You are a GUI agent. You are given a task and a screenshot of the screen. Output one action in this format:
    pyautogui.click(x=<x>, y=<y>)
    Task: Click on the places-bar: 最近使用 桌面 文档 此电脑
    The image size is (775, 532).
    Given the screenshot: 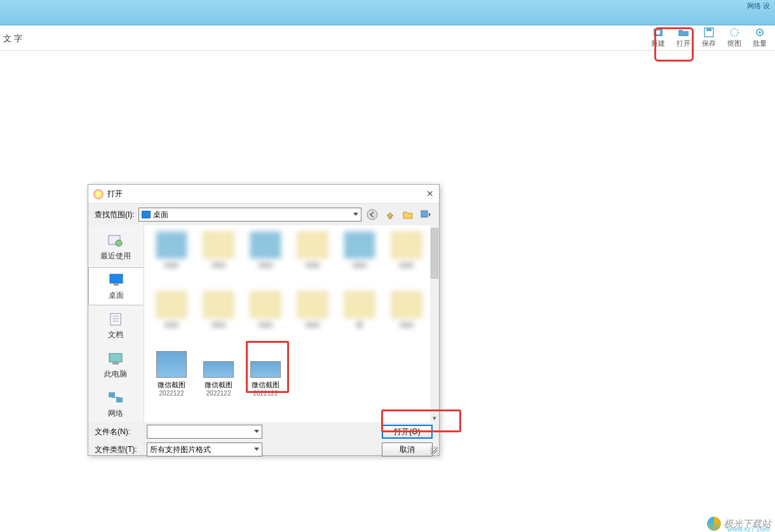 What is the action you would take?
    pyautogui.click(x=116, y=324)
    